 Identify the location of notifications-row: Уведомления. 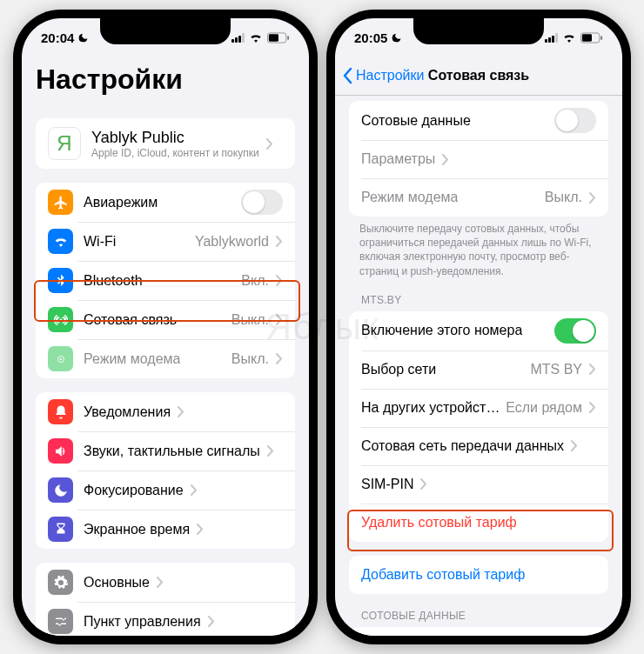
(165, 412).